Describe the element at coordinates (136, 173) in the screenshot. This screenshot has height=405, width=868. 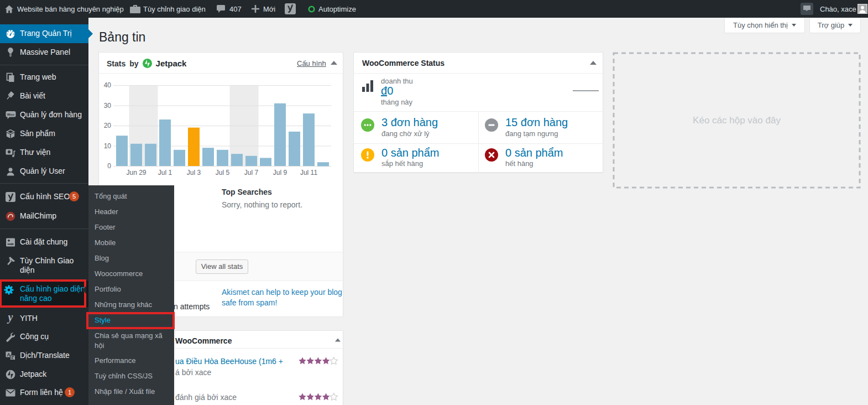
I see `svg-text: Jun 29` at that location.